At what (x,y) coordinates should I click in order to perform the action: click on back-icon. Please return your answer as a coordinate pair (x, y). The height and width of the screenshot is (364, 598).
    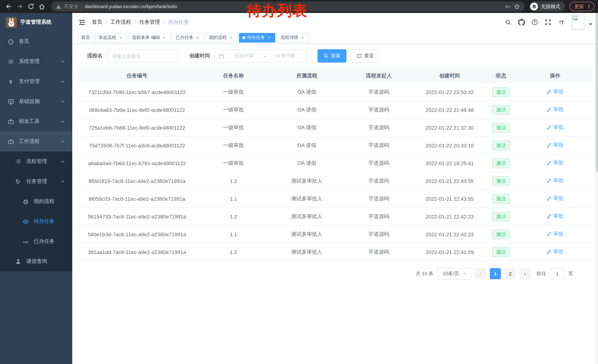
    Looking at the image, I should click on (8, 7).